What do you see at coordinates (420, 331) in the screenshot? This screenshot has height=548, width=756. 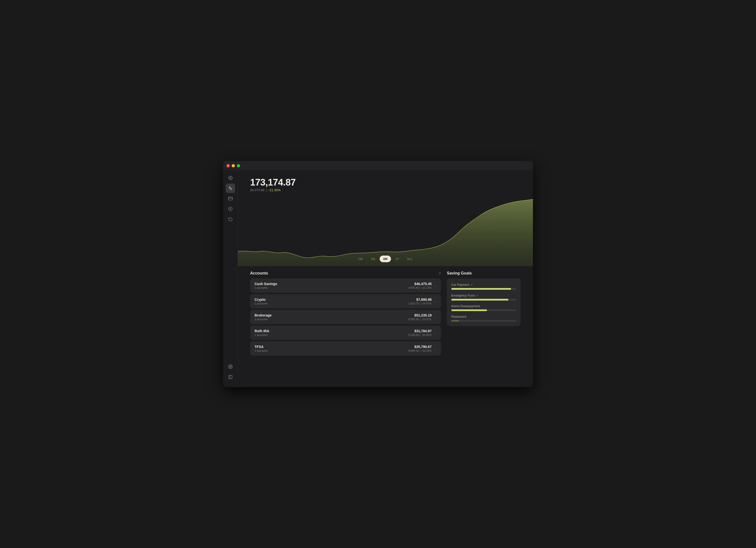 I see `account-amount: $31,784.97` at bounding box center [420, 331].